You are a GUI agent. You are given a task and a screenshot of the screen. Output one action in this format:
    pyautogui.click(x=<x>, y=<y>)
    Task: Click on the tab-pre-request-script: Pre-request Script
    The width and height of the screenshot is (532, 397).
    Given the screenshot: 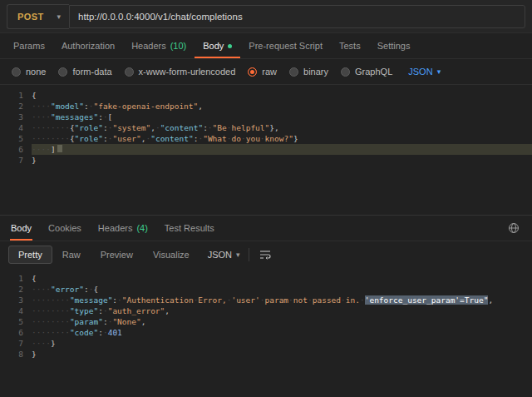 What is the action you would take?
    pyautogui.click(x=286, y=46)
    